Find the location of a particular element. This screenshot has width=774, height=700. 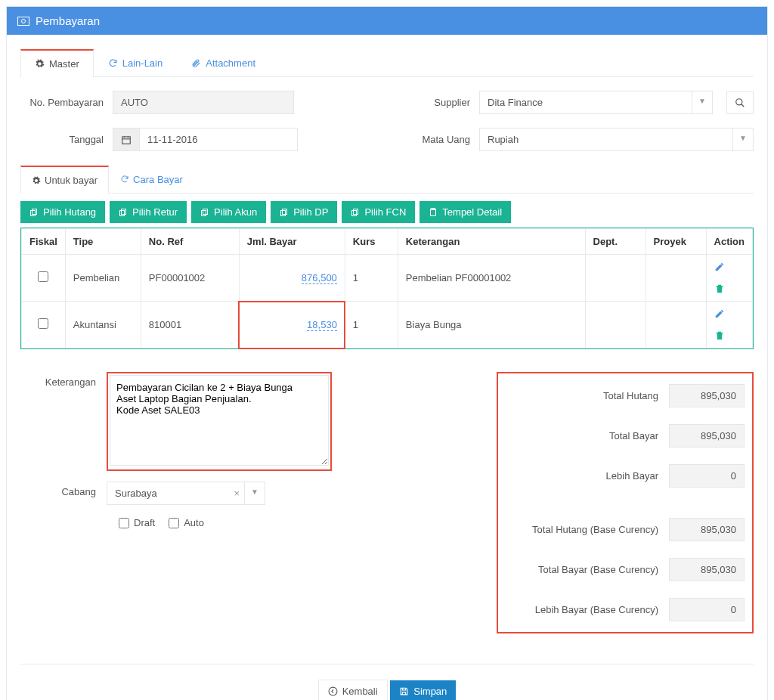

pilih-hutang-button: Pilih Hutang is located at coordinates (63, 212).